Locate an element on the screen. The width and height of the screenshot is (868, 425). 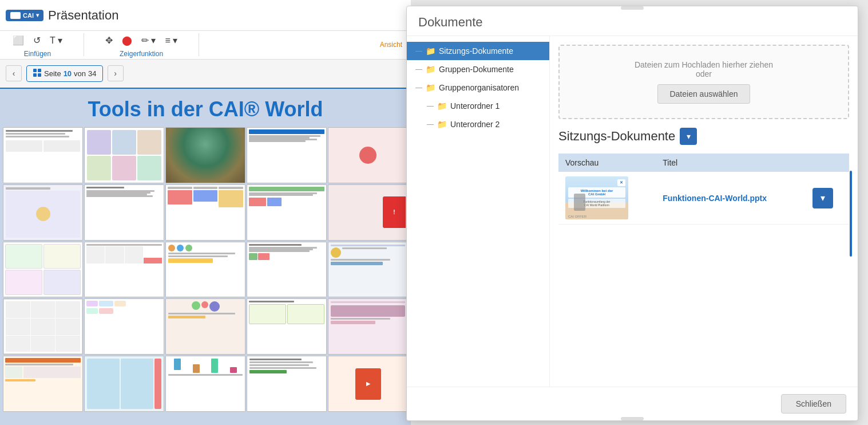
section-header: Sitzungs-Dokumente ▾ is located at coordinates (704, 136).